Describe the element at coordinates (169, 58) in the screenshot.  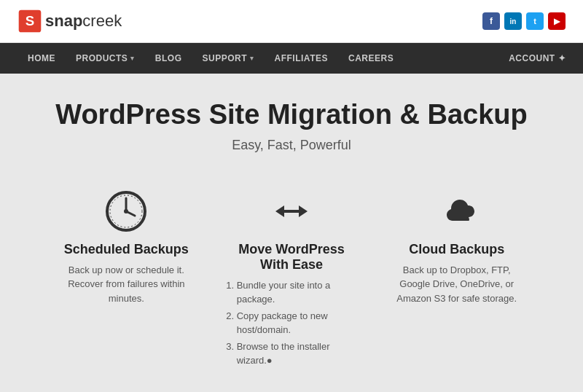
I see `nav-item-blog: BLOG` at that location.